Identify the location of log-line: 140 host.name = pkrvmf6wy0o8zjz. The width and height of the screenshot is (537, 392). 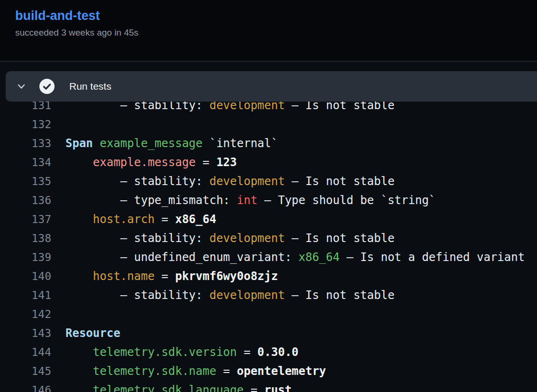
(268, 276).